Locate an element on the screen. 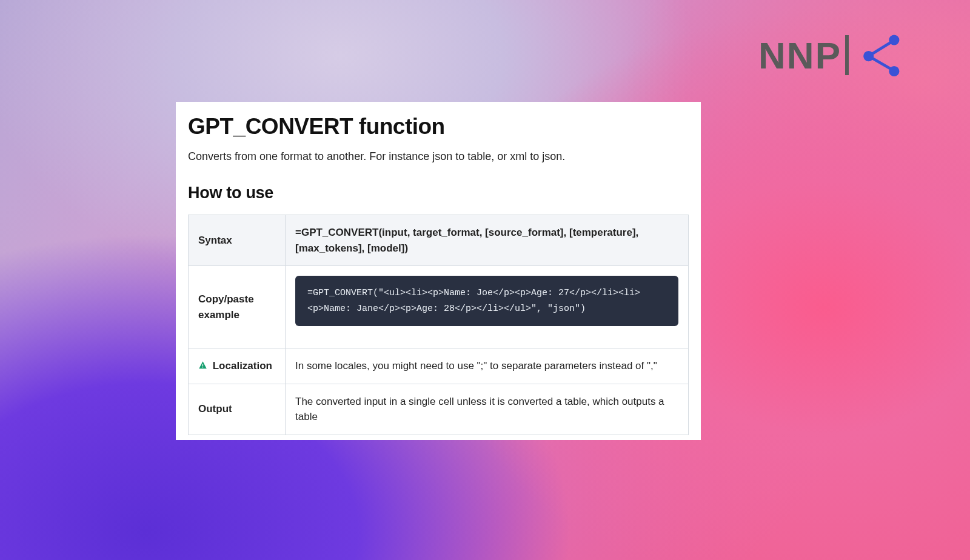 The width and height of the screenshot is (970, 560). warning-icon is located at coordinates (204, 366).